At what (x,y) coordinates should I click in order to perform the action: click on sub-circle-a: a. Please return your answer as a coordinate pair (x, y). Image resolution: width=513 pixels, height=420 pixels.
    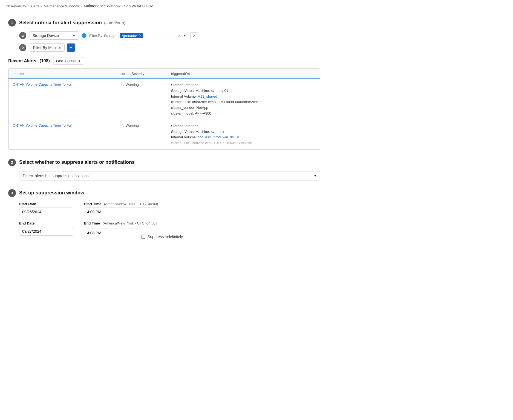
    Looking at the image, I should click on (23, 36).